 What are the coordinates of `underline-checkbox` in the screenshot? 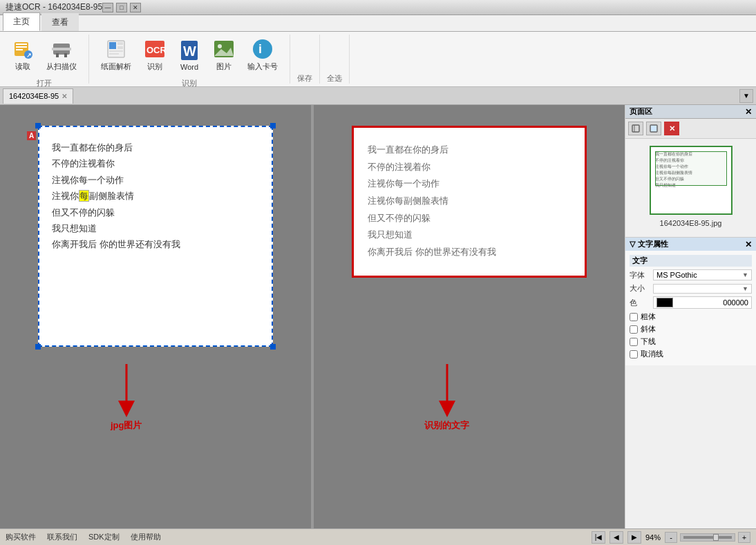 It's located at (634, 342).